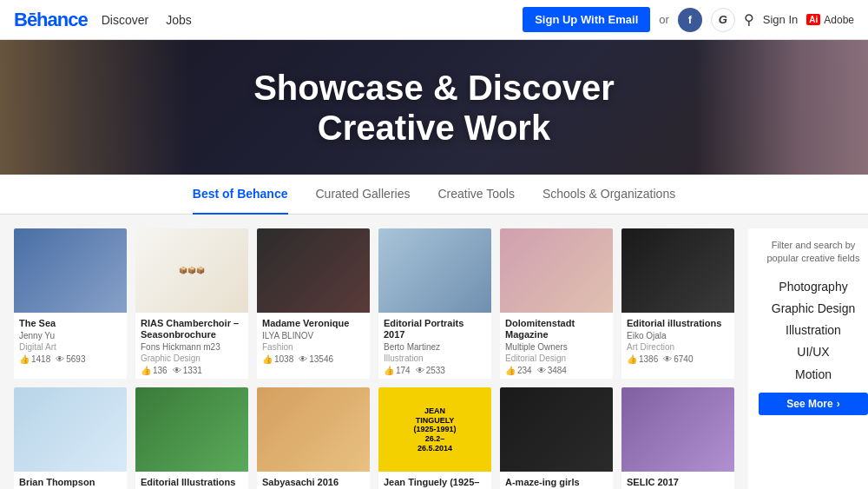 The height and width of the screenshot is (489, 868). Describe the element at coordinates (813, 309) in the screenshot. I see `field-graphic-design: Graphic Design` at that location.